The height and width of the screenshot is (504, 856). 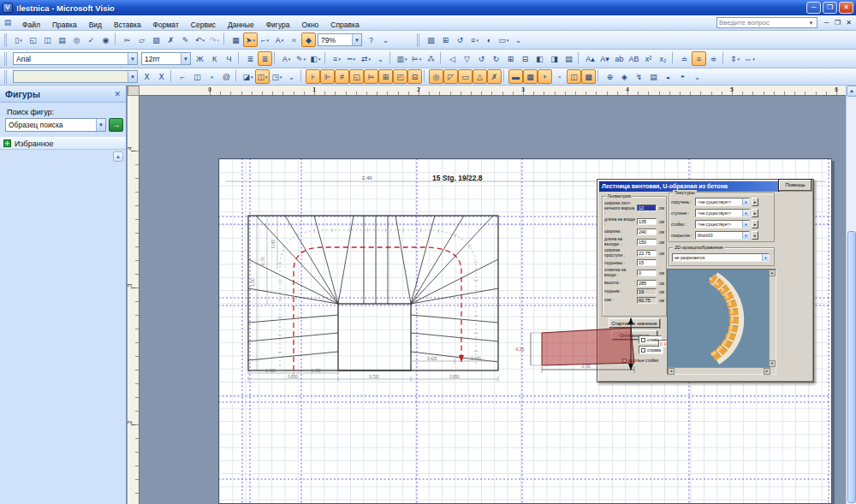 I want to click on print: ▤, so click(x=62, y=39).